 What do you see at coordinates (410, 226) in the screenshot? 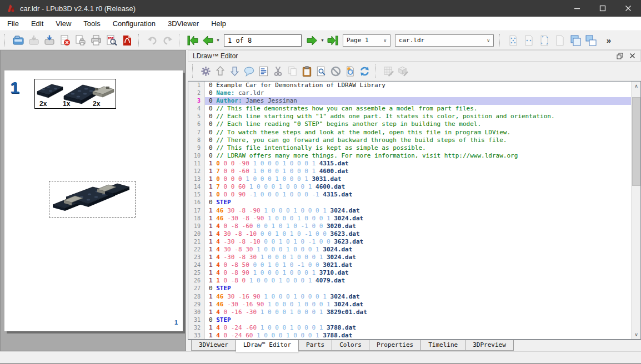
I see `editor-line: 191 4 0 -8 -60 0 0 1 0 1 0 -1 0 0 3020.d…` at bounding box center [410, 226].